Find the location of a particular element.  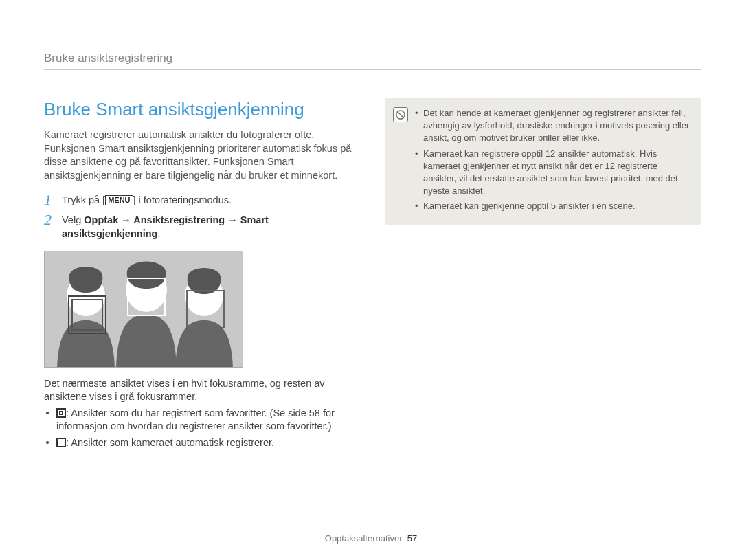

menu-key-icon: MENU is located at coordinates (119, 201).